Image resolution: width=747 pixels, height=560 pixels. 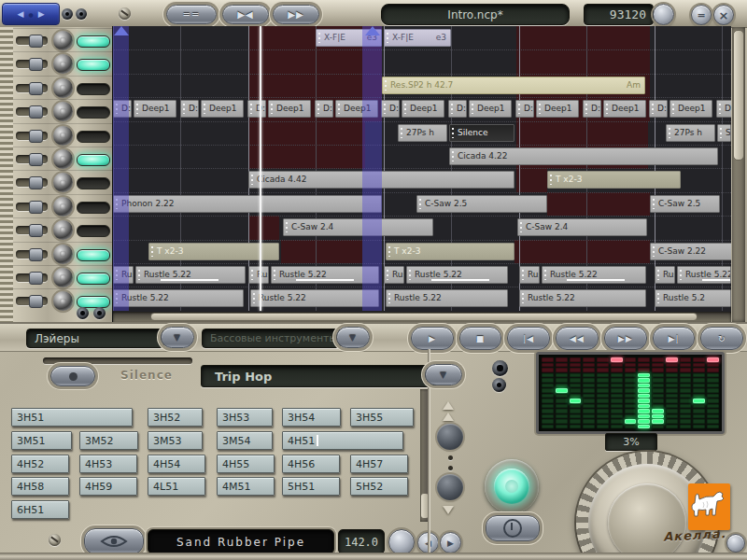 What do you see at coordinates (40, 510) in the screenshot?
I see `pattern-cell: 6H51` at bounding box center [40, 510].